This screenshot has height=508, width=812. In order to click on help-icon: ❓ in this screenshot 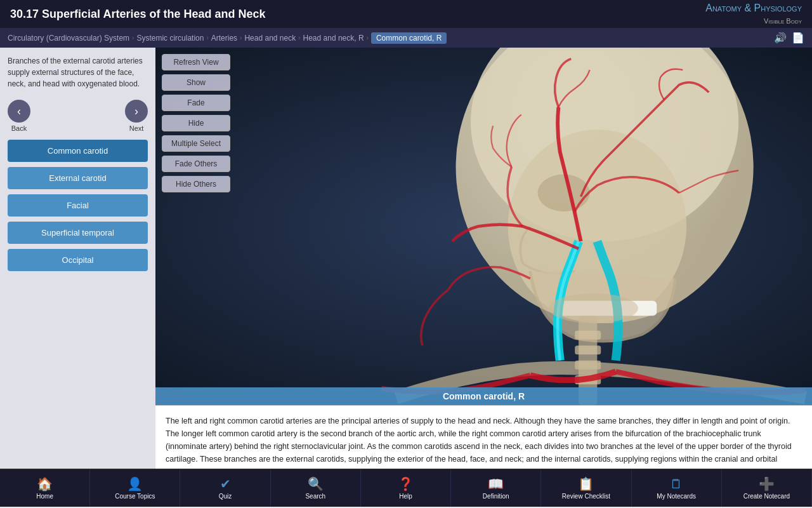, I will do `click(406, 484)`.